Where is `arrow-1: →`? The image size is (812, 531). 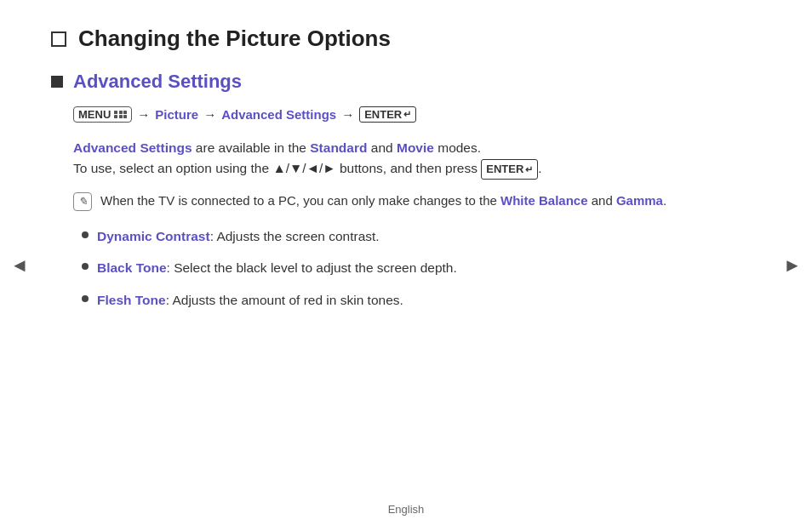 arrow-1: → is located at coordinates (143, 114).